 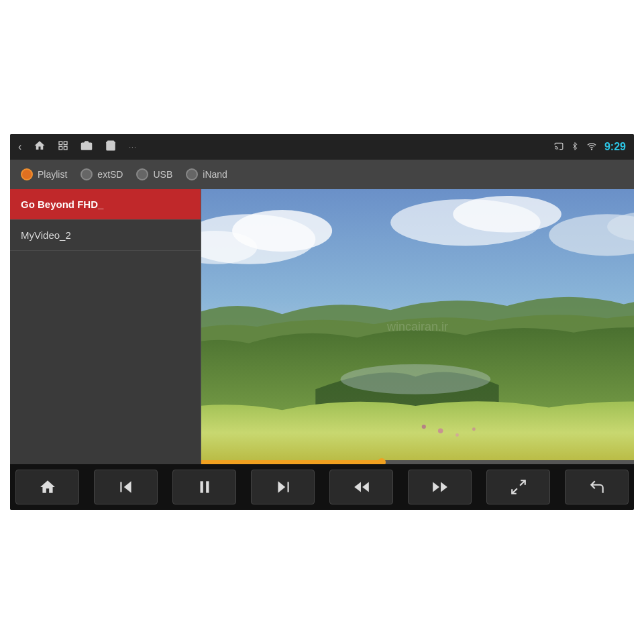 What do you see at coordinates (417, 462) in the screenshot?
I see `video-progress-bar` at bounding box center [417, 462].